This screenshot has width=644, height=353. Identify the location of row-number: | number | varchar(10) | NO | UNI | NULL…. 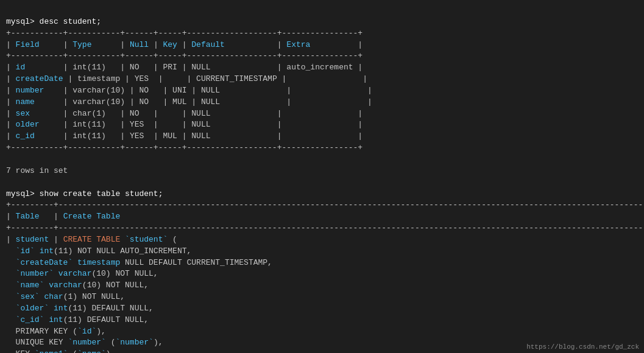
(189, 90).